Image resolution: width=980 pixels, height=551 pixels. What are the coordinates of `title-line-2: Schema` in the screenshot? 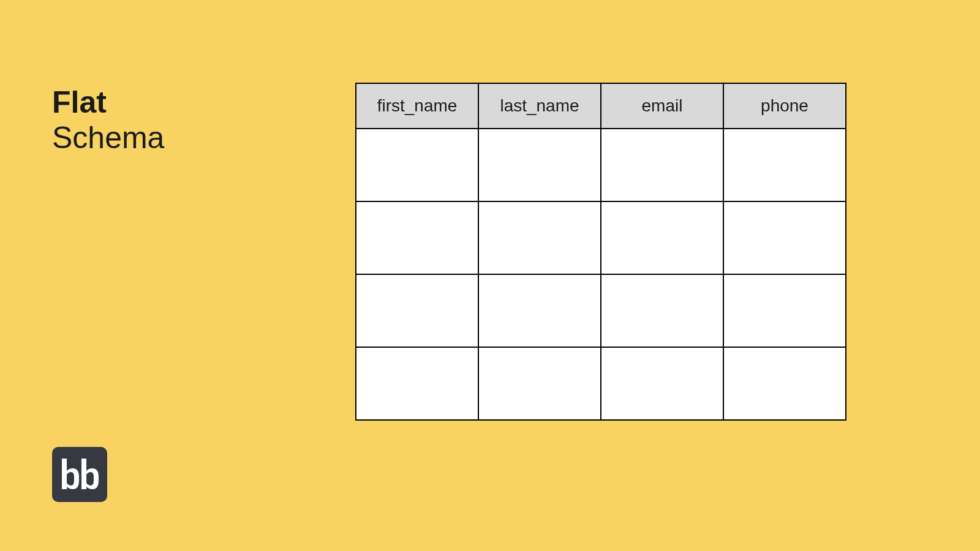 It's located at (108, 138).